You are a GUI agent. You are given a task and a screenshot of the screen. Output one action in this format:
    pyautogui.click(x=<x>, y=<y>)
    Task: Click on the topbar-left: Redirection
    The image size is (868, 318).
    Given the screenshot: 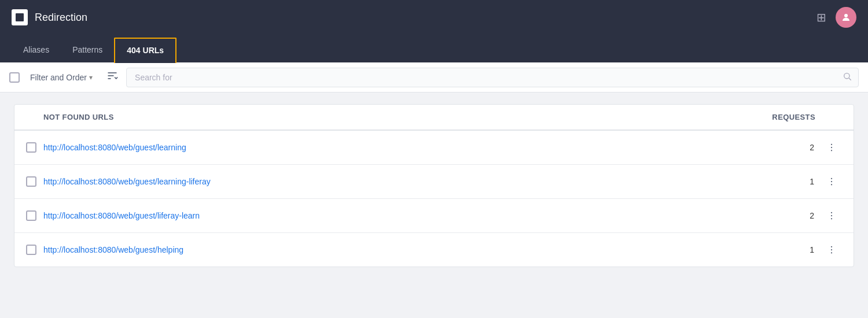 What is the action you would take?
    pyautogui.click(x=50, y=17)
    